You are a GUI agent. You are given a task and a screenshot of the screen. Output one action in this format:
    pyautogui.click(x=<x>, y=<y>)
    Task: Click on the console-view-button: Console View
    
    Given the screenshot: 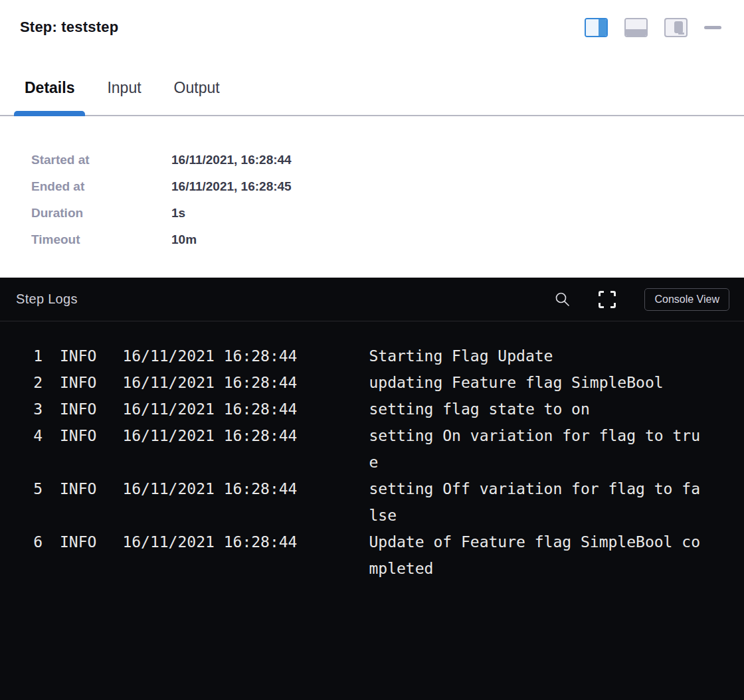 What is the action you would take?
    pyautogui.click(x=687, y=300)
    